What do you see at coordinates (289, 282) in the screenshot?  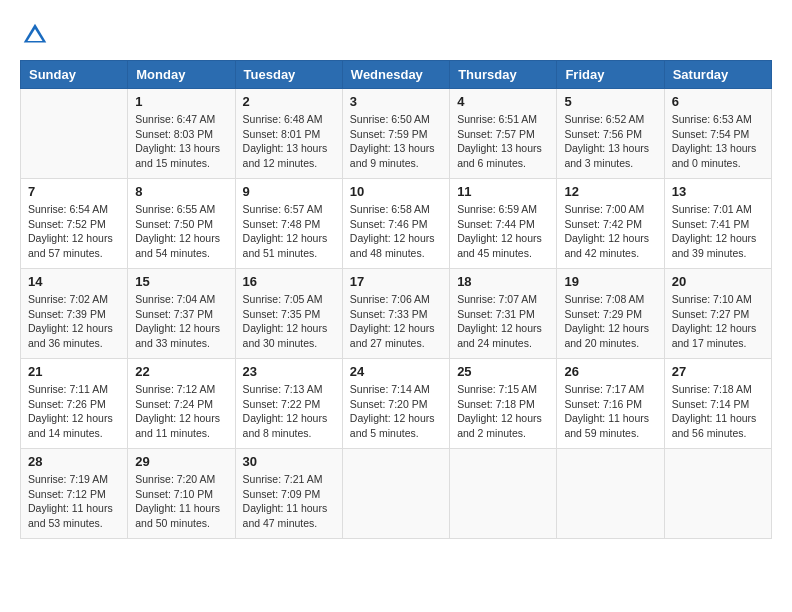 I see `day-number: 16` at bounding box center [289, 282].